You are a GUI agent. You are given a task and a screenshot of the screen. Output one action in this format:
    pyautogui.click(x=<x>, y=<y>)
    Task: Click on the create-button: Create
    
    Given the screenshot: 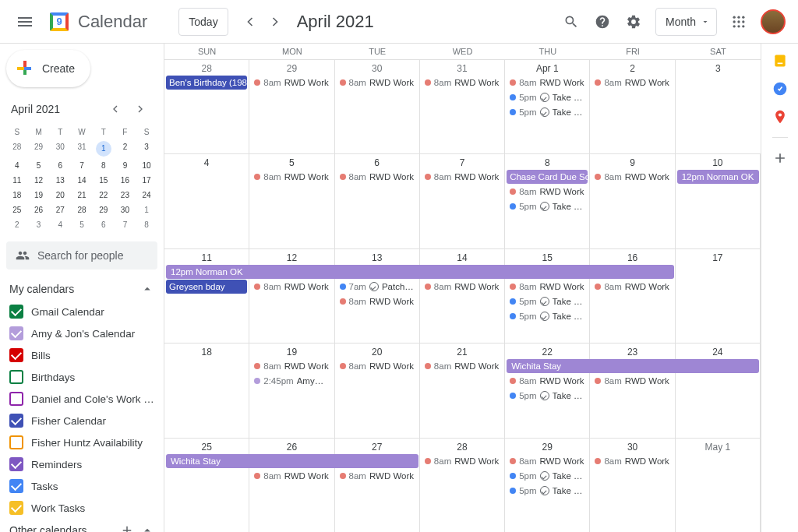 What is the action you would take?
    pyautogui.click(x=48, y=69)
    